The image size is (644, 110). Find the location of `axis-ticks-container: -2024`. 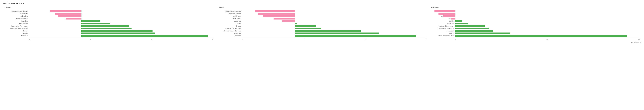

axis-ticks-container: -2024 is located at coordinates (322, 39).